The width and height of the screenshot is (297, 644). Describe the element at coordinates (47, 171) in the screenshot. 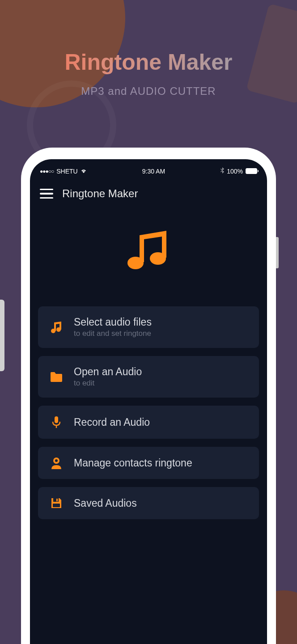

I see `signal-dots-icon: ●●●○○` at that location.